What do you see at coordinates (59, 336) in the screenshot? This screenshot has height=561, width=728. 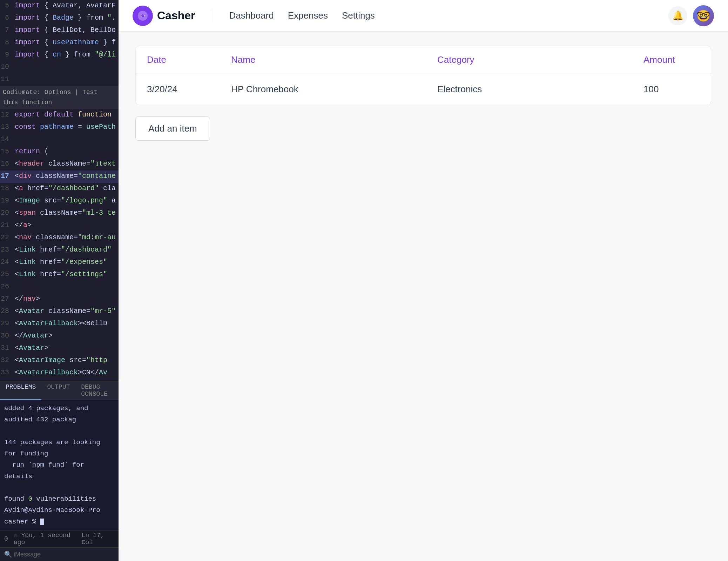 I see `code-line-30: 30 </Avatar>` at bounding box center [59, 336].